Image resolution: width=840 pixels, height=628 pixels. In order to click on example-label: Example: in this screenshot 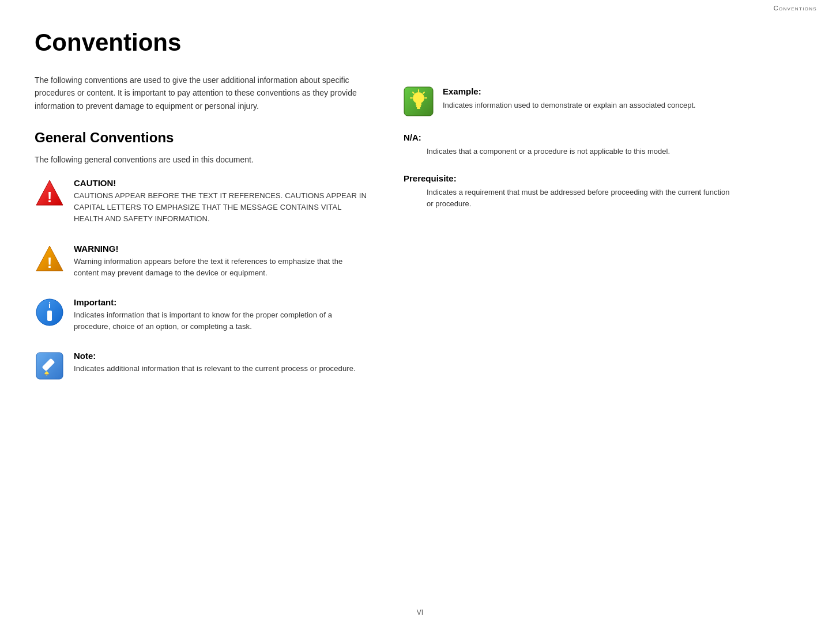, I will do `click(590, 91)`.